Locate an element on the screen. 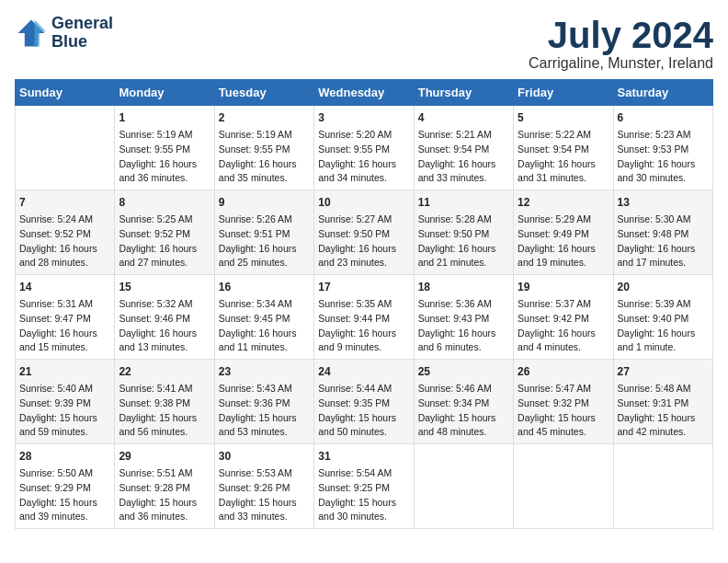  day-info: Sunrise: 5:40 AM Sunset: 9:39 PM Dayligh… is located at coordinates (64, 410).